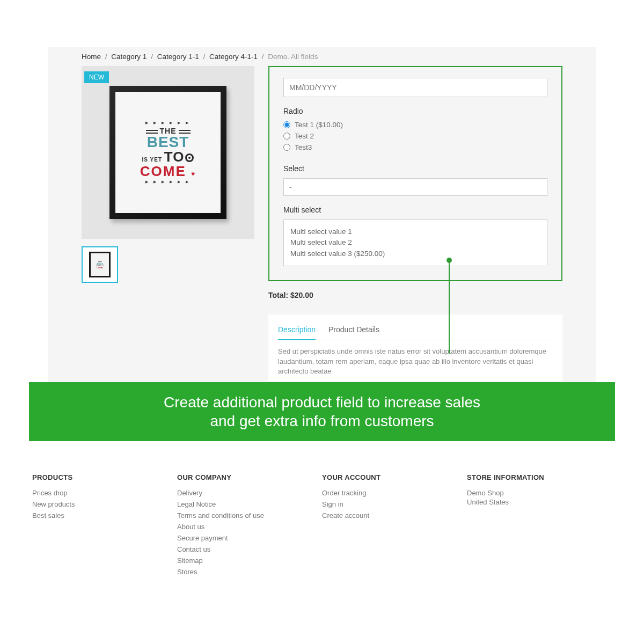 Image resolution: width=644 pixels, height=644 pixels. Describe the element at coordinates (250, 550) in the screenshot. I see `footer-link-contact: Contact us` at that location.